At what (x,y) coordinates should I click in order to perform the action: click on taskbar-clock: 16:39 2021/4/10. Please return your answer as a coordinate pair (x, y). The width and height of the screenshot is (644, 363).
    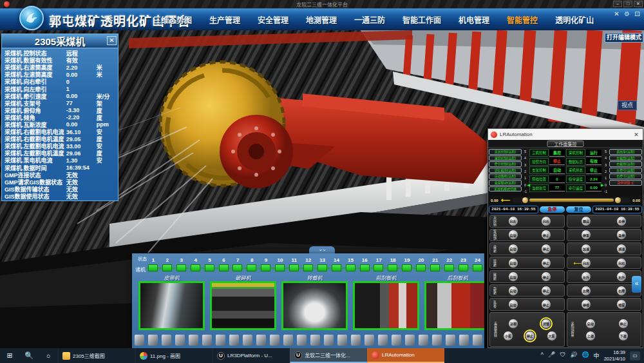
    Looking at the image, I should click on (614, 356).